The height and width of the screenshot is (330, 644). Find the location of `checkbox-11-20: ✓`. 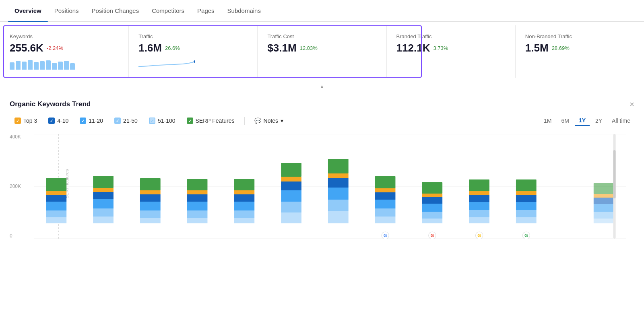

checkbox-11-20: ✓ is located at coordinates (83, 121).